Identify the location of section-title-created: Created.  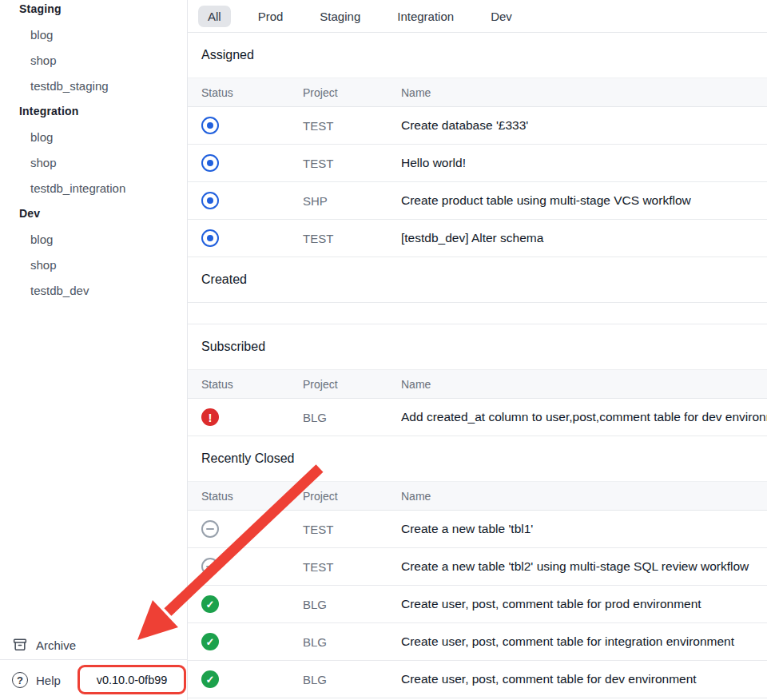
(478, 280).